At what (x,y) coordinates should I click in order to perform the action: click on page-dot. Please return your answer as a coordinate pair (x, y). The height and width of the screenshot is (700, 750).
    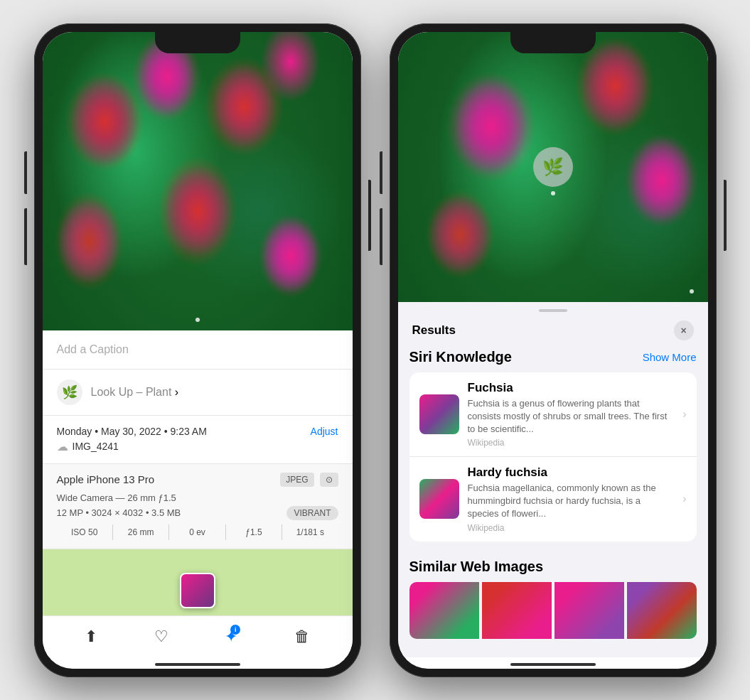
    Looking at the image, I should click on (198, 320).